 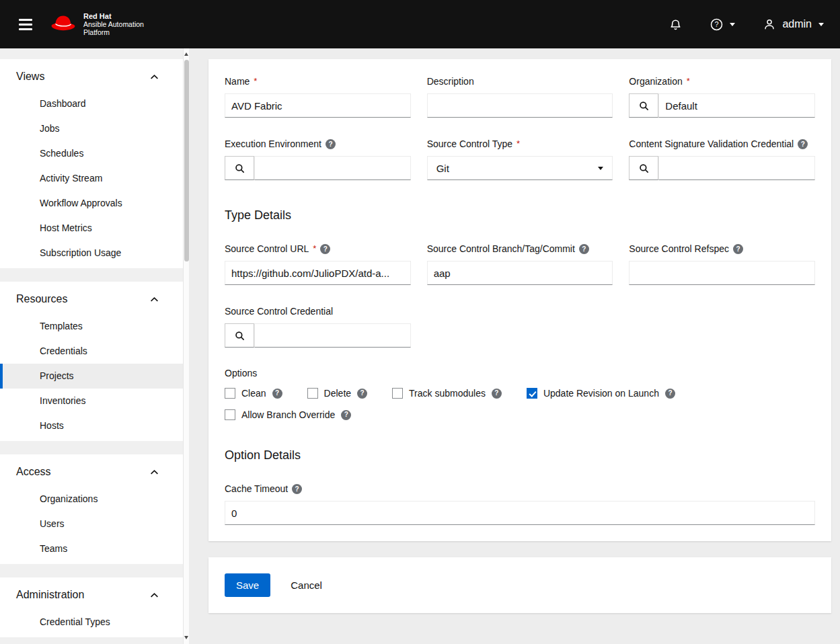 I want to click on checkbox-label: Clean, so click(x=254, y=393).